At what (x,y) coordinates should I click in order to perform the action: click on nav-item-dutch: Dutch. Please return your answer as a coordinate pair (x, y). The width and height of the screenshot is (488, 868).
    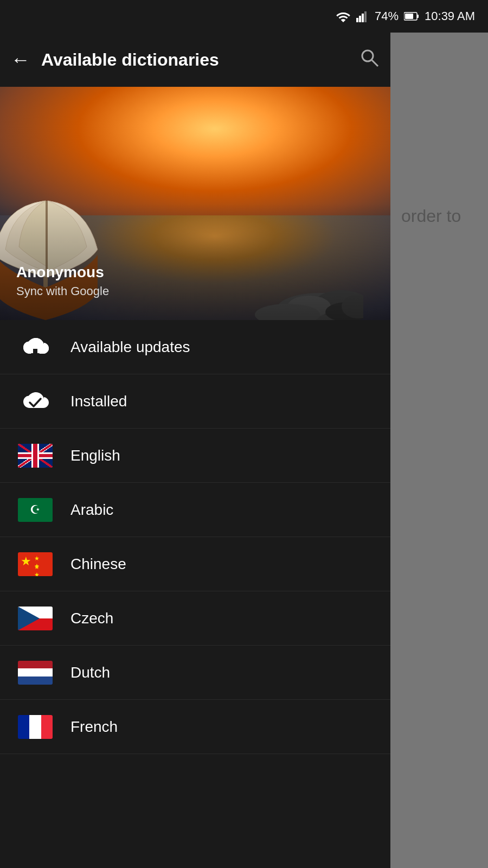
    Looking at the image, I should click on (195, 673).